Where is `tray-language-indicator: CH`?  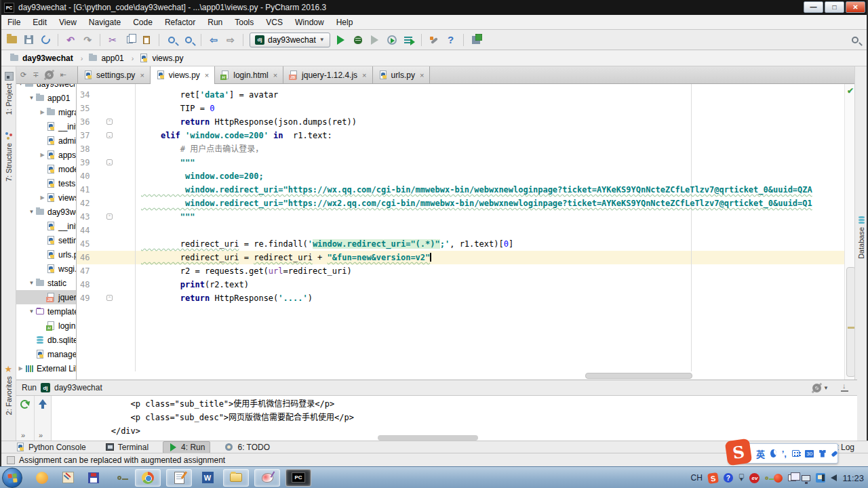
tray-language-indicator: CH is located at coordinates (697, 478).